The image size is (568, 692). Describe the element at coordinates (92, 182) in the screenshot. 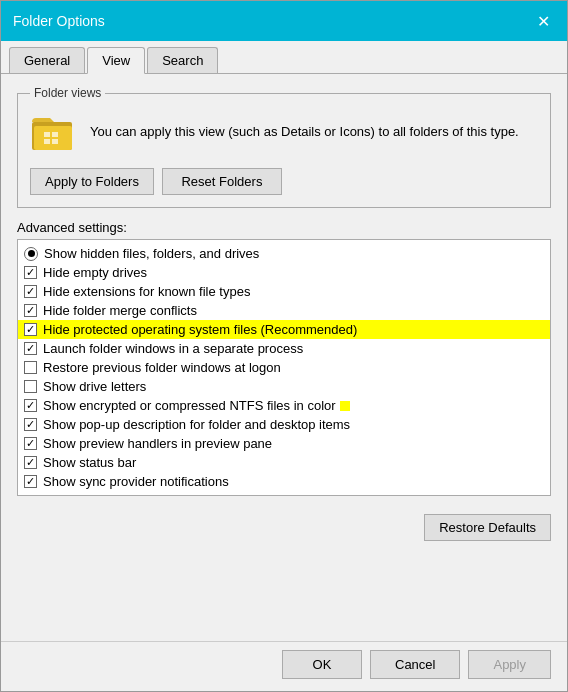

I see `apply-to-folders-button: Apply to Folders` at that location.